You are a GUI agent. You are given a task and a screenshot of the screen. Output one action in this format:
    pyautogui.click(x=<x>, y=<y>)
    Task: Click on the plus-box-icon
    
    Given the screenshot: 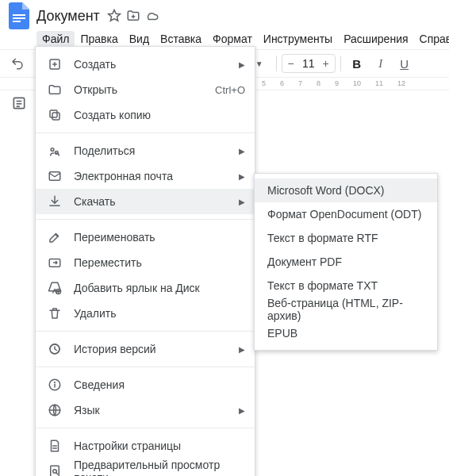 What is the action you would take?
    pyautogui.click(x=55, y=64)
    